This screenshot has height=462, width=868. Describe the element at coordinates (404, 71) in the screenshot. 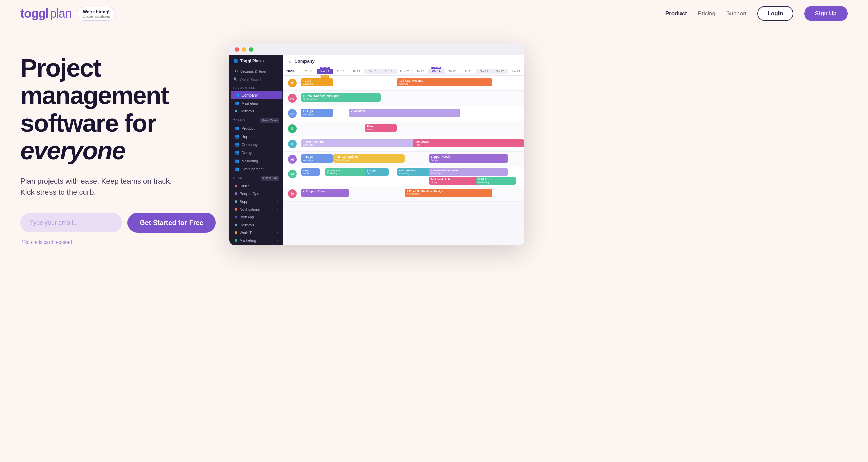

I see `cal-year-row: 2020 Tu 11 We 12 Local Global Th 13 Fr 1…` at that location.